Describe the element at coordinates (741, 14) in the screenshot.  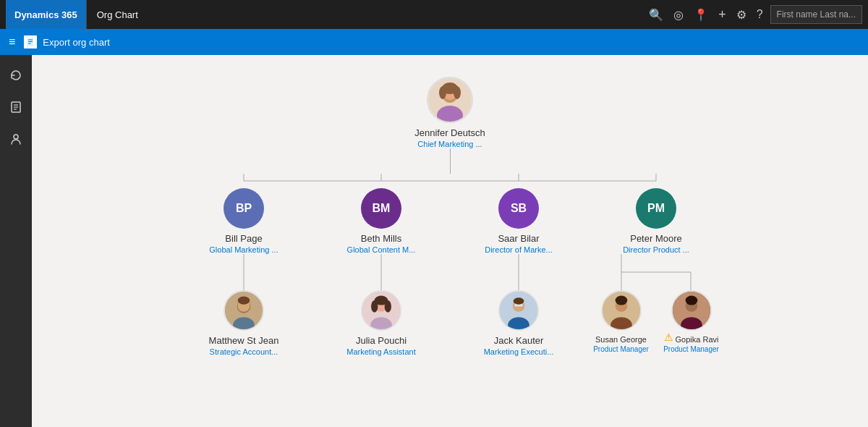
I see `settings-icon: ⚙` at that location.